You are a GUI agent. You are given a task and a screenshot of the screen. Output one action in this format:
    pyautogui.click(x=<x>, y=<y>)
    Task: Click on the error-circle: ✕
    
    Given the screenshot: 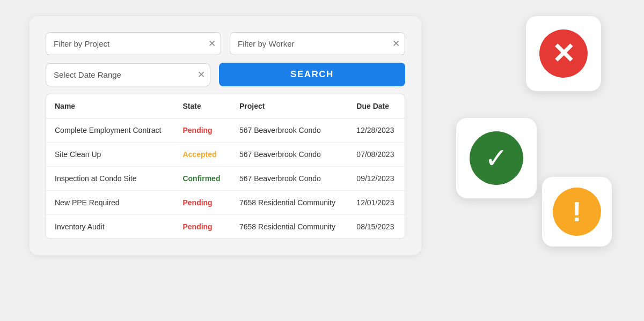 What is the action you would take?
    pyautogui.click(x=564, y=54)
    